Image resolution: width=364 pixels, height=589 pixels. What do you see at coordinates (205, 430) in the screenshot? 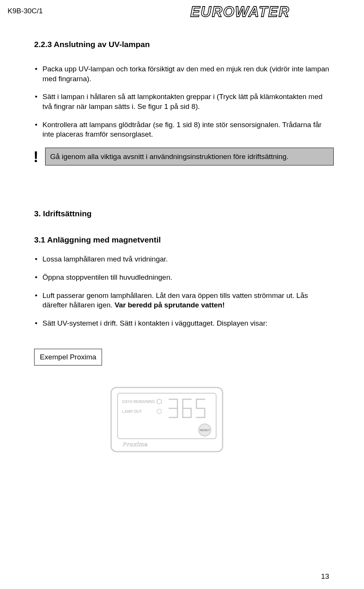
I see `svg-text: RESET` at bounding box center [205, 430].